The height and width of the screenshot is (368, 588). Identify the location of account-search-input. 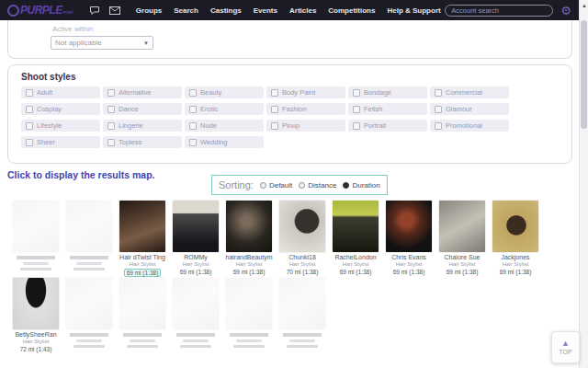
(499, 11).